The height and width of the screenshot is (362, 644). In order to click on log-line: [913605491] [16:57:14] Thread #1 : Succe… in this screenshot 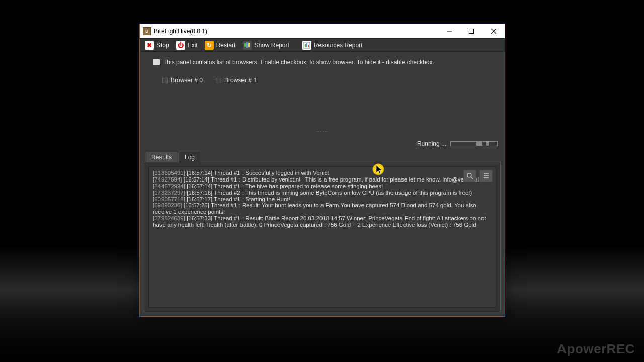, I will do `click(322, 173)`.